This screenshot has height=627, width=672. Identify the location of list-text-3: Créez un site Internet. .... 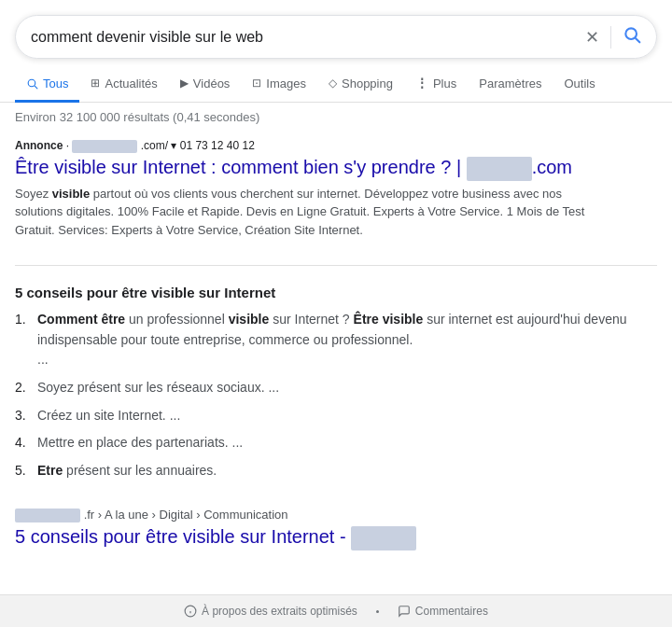
(108, 416).